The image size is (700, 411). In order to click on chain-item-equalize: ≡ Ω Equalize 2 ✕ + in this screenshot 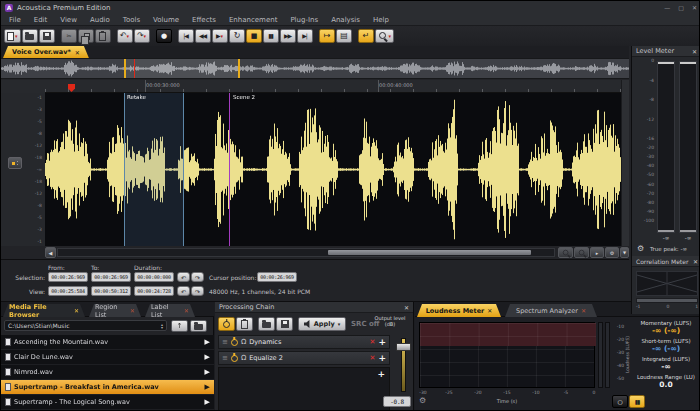, I will do `click(304, 358)`.